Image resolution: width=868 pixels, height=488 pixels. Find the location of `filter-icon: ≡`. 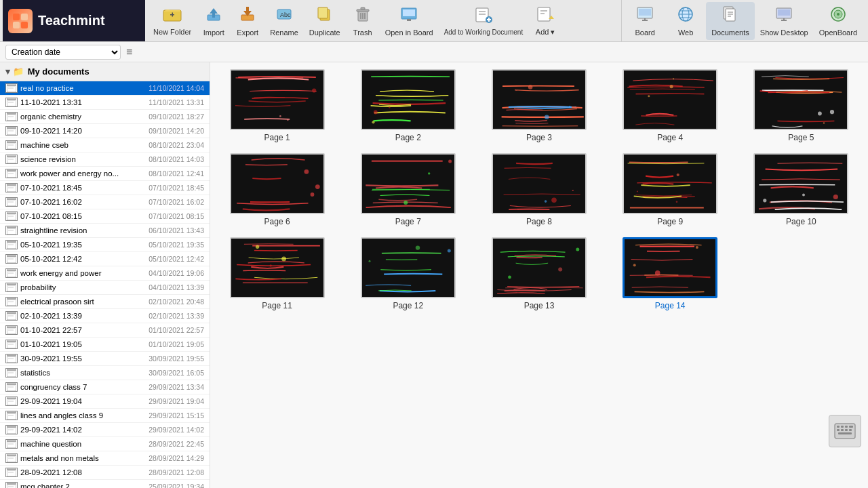

filter-icon: ≡ is located at coordinates (129, 52).